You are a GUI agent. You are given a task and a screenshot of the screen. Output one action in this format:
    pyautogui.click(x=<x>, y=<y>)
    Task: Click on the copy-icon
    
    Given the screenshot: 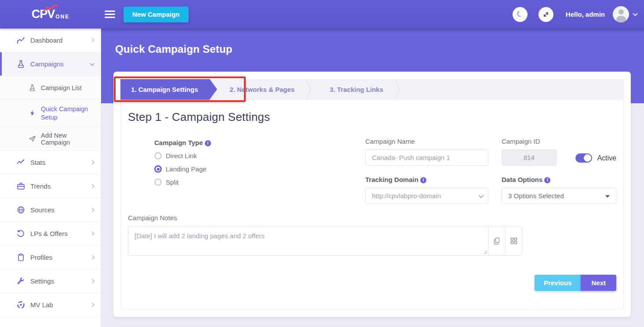 What is the action you would take?
    pyautogui.click(x=497, y=241)
    